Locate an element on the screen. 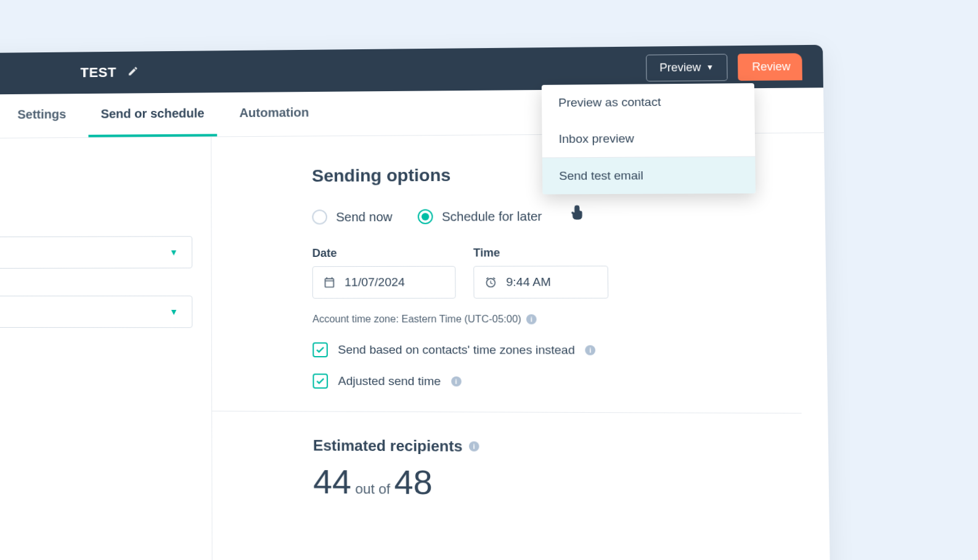 This screenshot has height=560, width=978. date-input: 11/07/2024 is located at coordinates (385, 282).